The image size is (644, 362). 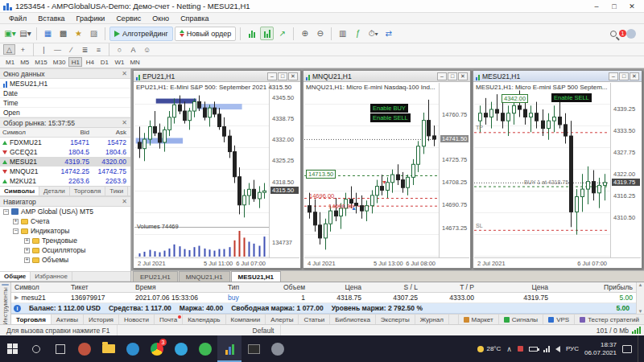 I want to click on position-row: ▶mesu21 136979917 2021.07.06 15:33:06 bu…, so click(x=324, y=298).